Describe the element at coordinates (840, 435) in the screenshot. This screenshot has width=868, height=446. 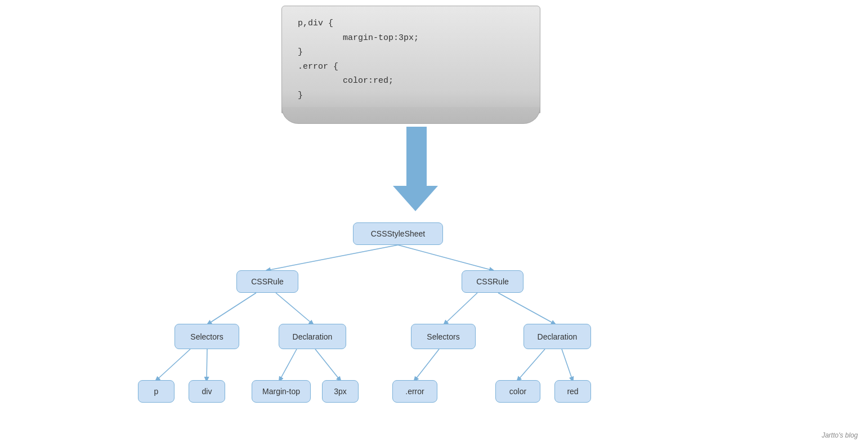
I see `blog-attribution: Jartto's blog` at that location.